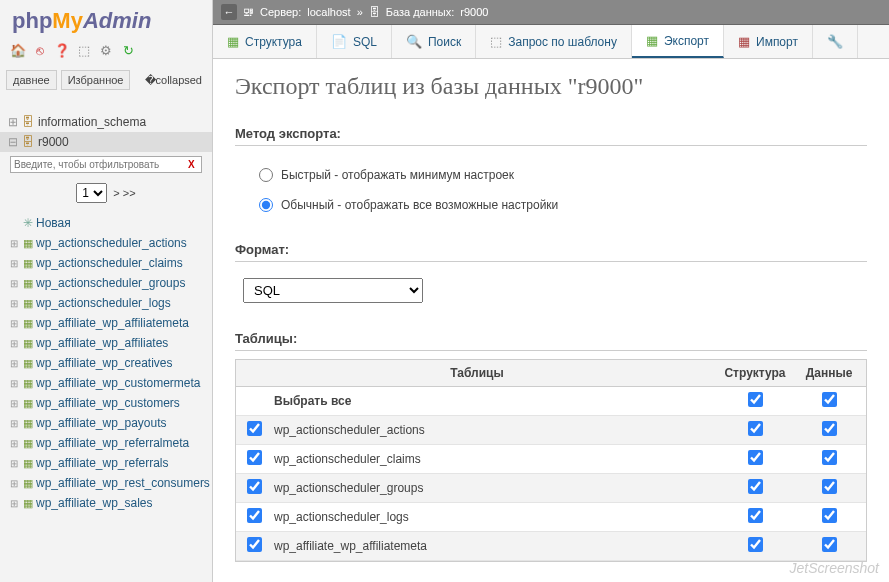 This screenshot has height=582, width=889. What do you see at coordinates (106, 164) in the screenshot?
I see `filter-input` at bounding box center [106, 164].